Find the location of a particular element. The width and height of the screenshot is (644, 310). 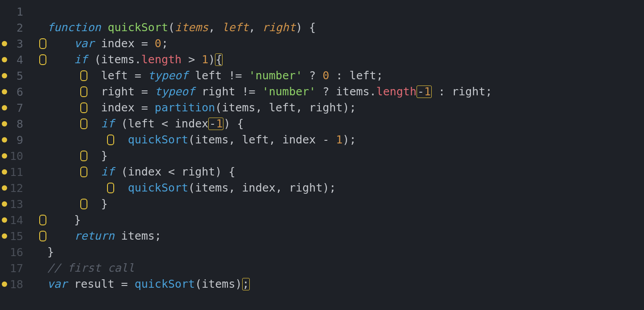

coverage-highlight: --11 is located at coordinates (424, 92).